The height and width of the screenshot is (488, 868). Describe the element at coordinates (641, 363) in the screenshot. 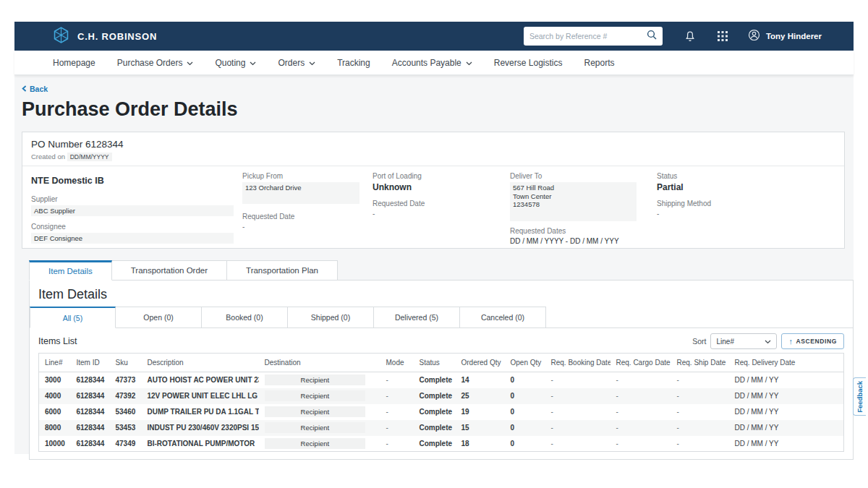

I see `column-header-req-cargo-date: Req. Cargo Date` at that location.